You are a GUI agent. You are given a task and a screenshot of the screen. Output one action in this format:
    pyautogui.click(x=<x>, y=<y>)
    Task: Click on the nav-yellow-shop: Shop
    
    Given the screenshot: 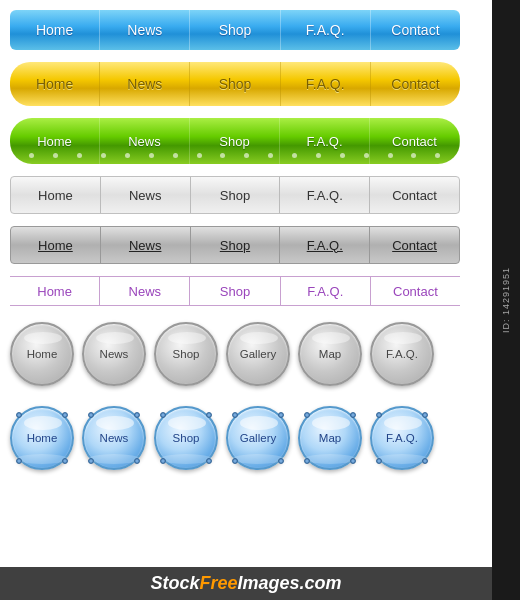 What is the action you would take?
    pyautogui.click(x=235, y=84)
    